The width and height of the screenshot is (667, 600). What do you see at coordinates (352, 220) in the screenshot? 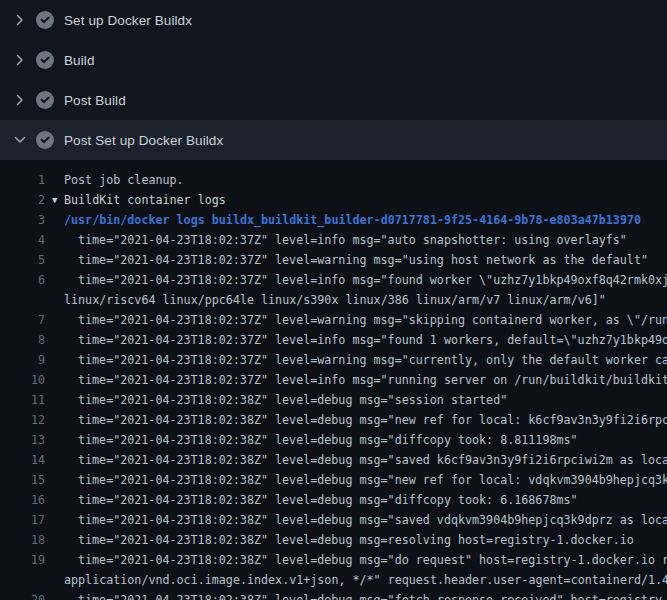
I see `log-line-text: /usr/bin/docker logs buildx_buildkit_bui…` at bounding box center [352, 220].